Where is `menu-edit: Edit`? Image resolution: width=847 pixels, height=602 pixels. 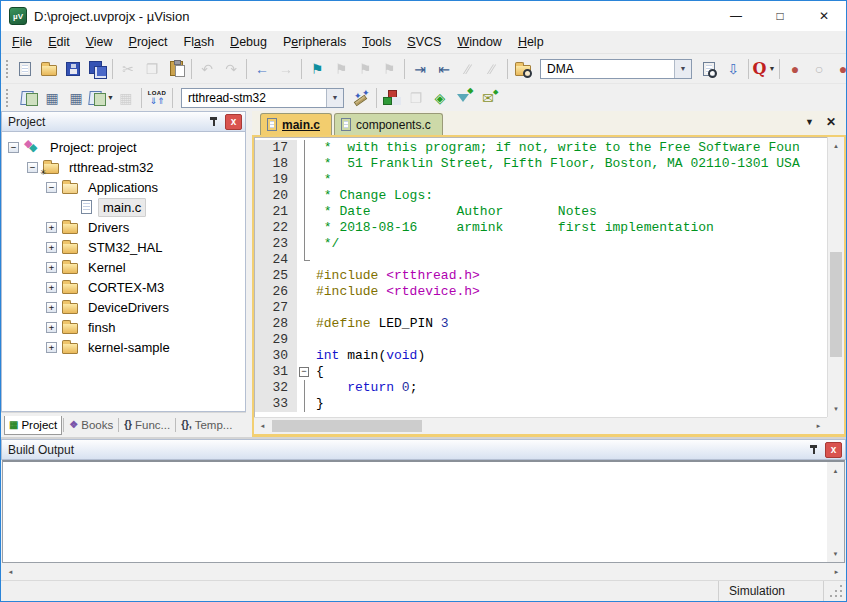
menu-edit: Edit is located at coordinates (59, 42).